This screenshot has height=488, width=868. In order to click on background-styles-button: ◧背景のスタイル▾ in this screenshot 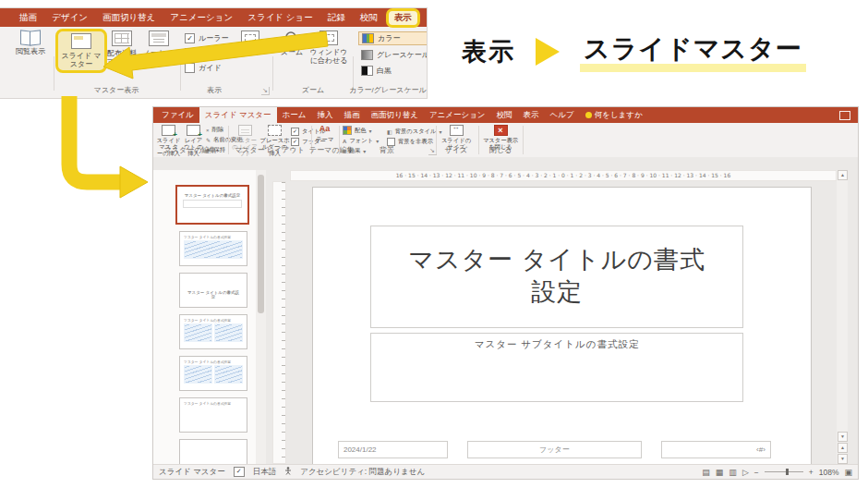, I will do `click(415, 131)`.